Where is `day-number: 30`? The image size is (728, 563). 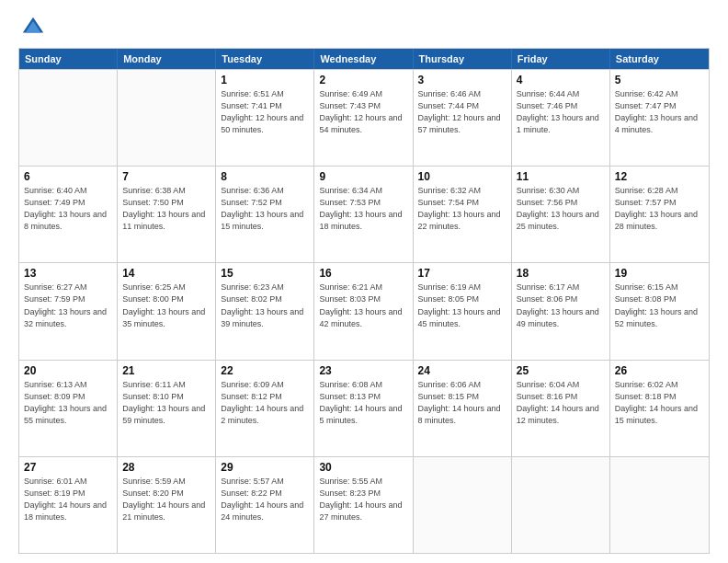 day-number: 30 is located at coordinates (363, 467).